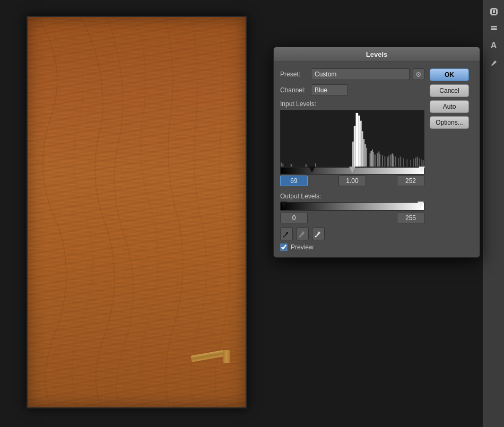 Image resolution: width=504 pixels, height=427 pixels. What do you see at coordinates (449, 107) in the screenshot?
I see `auto-button: Auto` at bounding box center [449, 107].